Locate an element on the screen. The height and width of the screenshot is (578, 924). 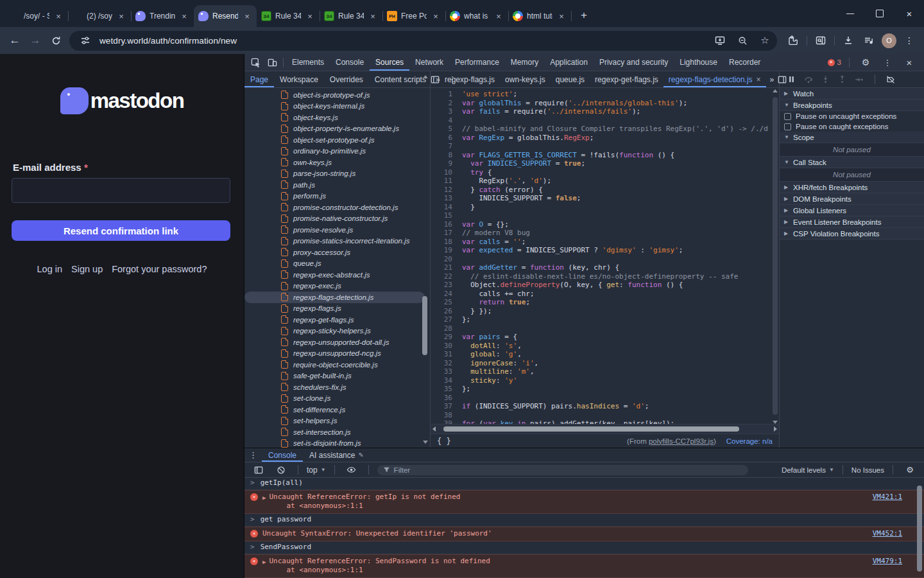
line-number: 29 is located at coordinates (447, 337).